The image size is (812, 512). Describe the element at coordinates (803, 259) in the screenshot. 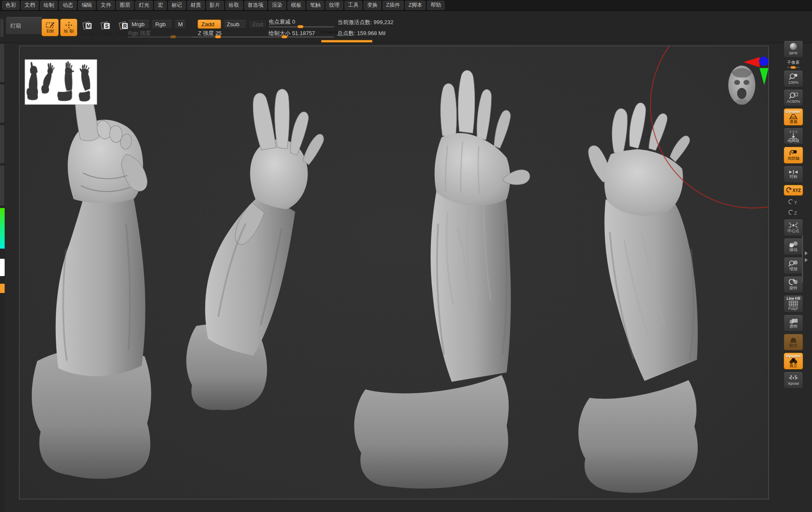

I see `right-shelf-scrollbar` at that location.